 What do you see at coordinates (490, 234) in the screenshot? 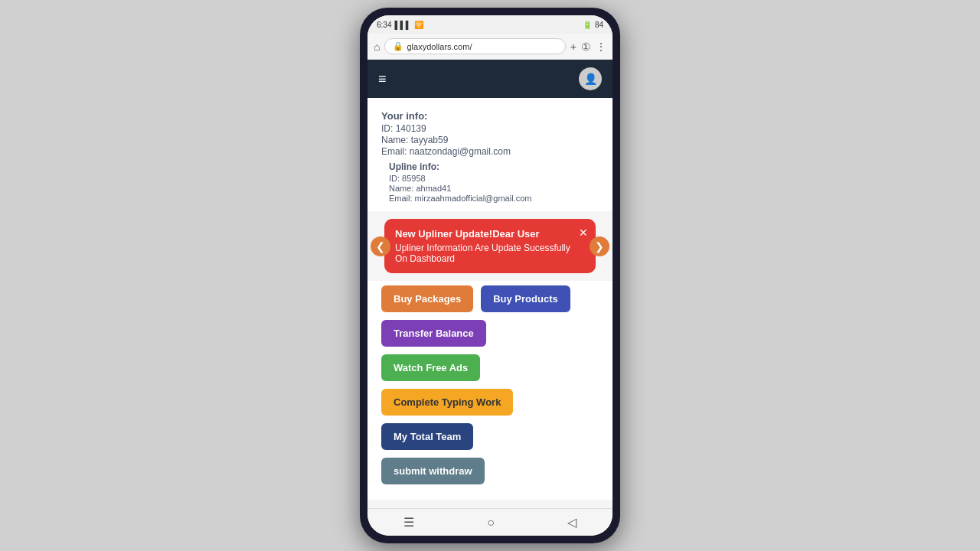
I see `notification-title: New Upliner Update!Dear User` at bounding box center [490, 234].